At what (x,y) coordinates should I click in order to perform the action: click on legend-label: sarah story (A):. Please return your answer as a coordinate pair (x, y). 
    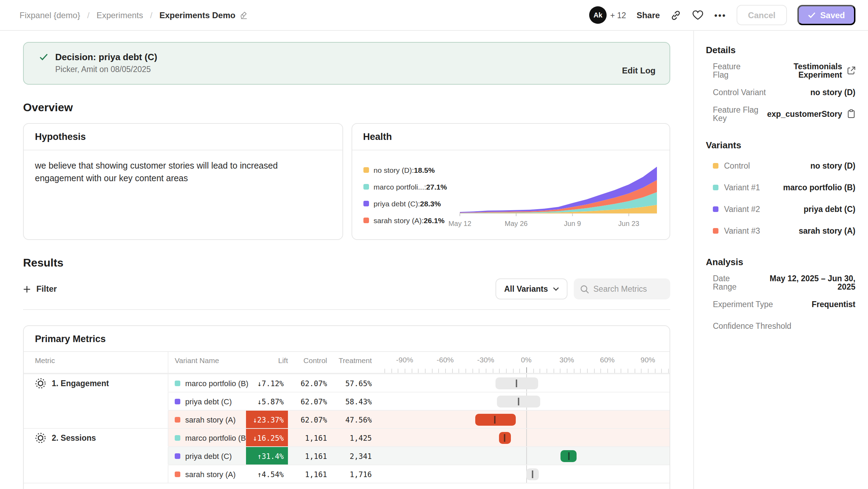
    Looking at the image, I should click on (399, 220).